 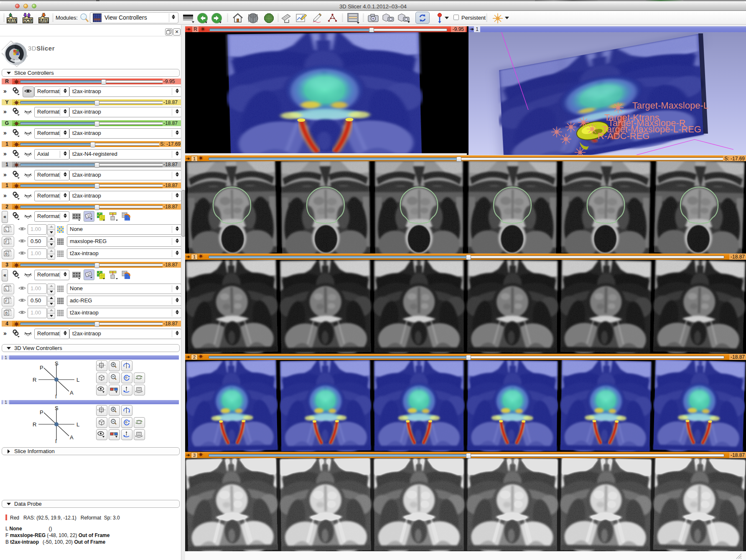 I want to click on svg-text: DATA, so click(x=12, y=20).